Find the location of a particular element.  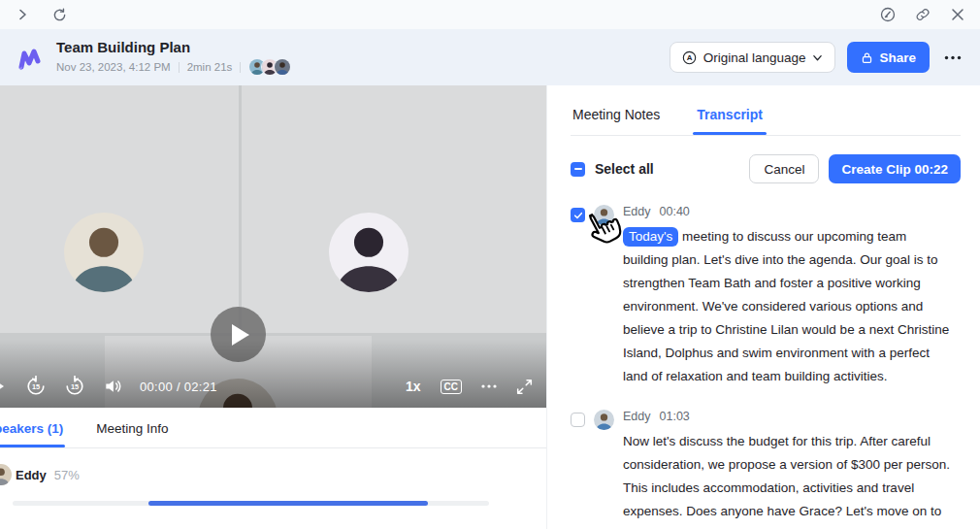

entry-checkbox-checked is located at coordinates (578, 215).